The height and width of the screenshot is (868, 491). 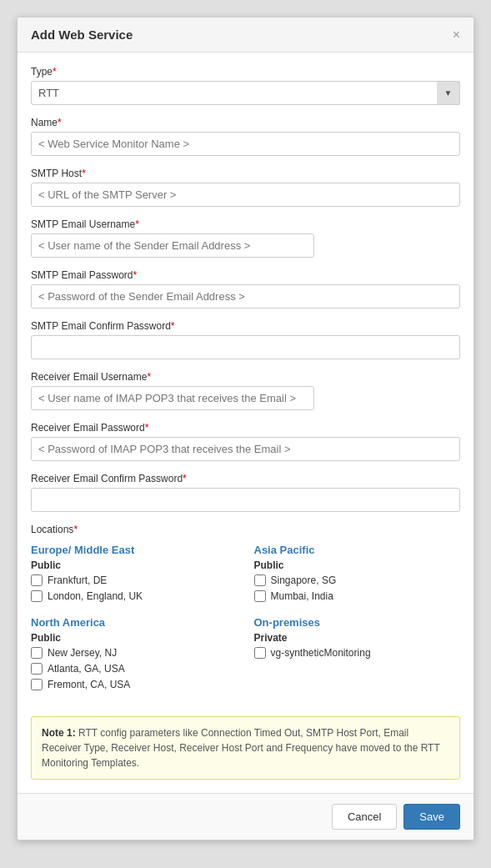 I want to click on receiver-email-username-input, so click(x=173, y=399).